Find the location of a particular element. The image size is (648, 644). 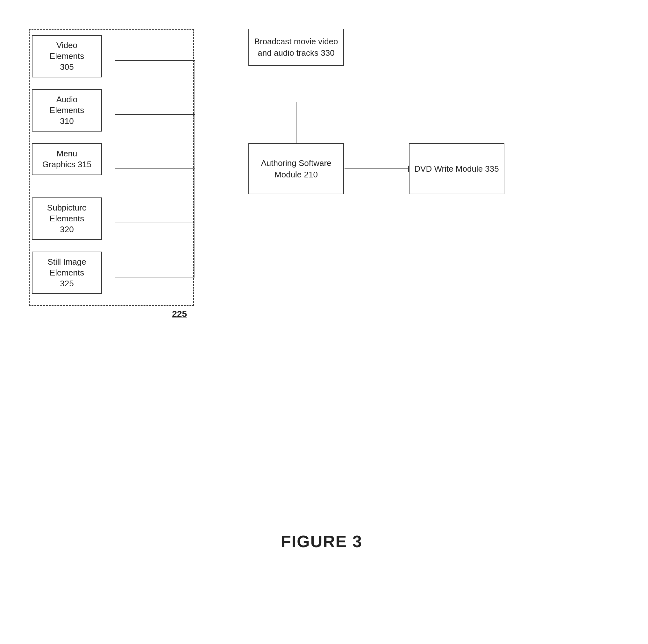

dvd-write-module-box: DVD Write Module 335 is located at coordinates (457, 169).